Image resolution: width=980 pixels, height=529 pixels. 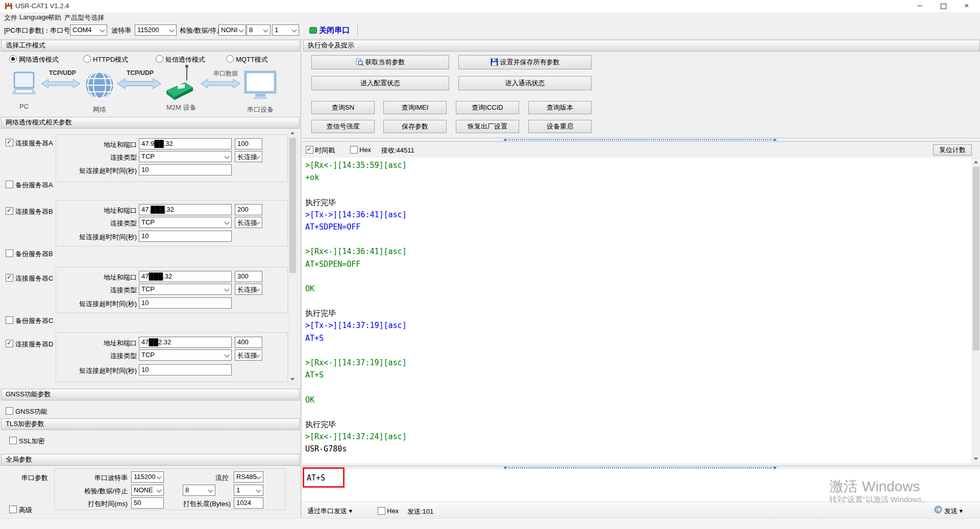 What do you see at coordinates (84, 18) in the screenshot?
I see `menu-item-product-model: 产品型号选择` at bounding box center [84, 18].